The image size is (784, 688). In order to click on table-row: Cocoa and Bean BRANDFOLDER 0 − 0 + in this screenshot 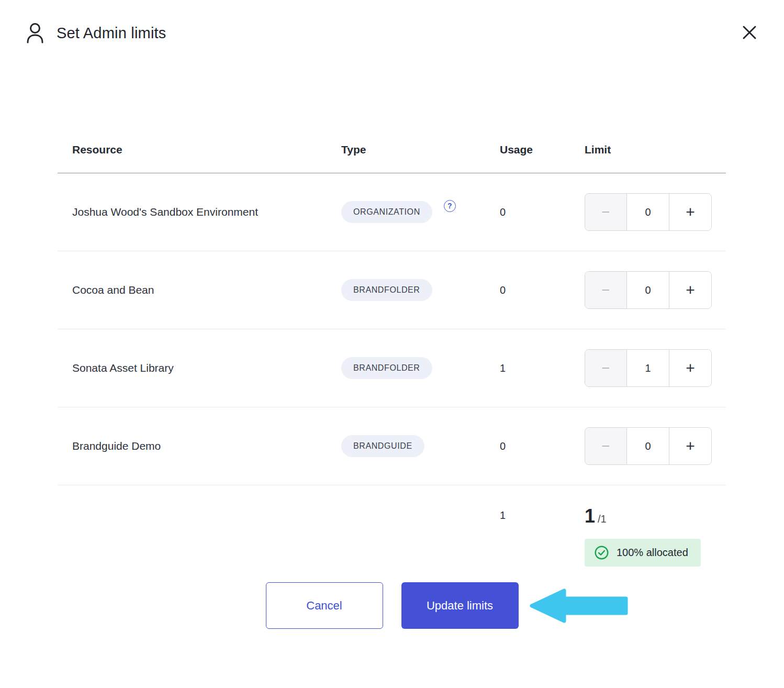, I will do `click(391, 290)`.